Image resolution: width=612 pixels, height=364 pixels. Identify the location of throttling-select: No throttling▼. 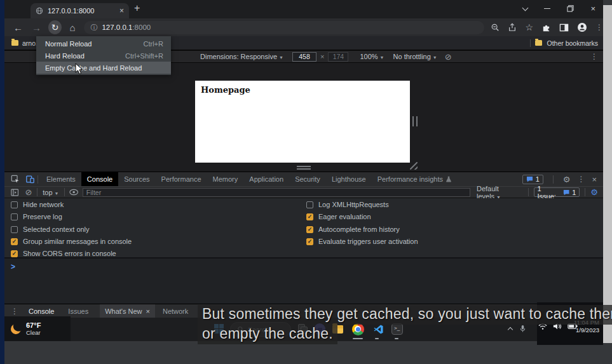
(416, 57).